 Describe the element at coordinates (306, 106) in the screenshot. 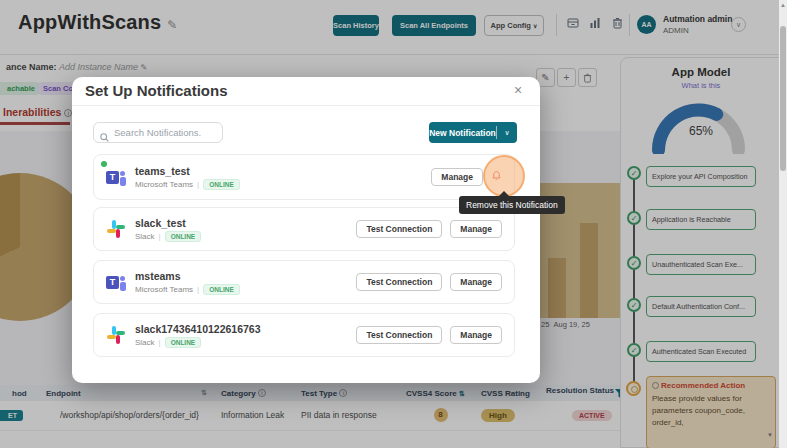

I see `divider` at that location.